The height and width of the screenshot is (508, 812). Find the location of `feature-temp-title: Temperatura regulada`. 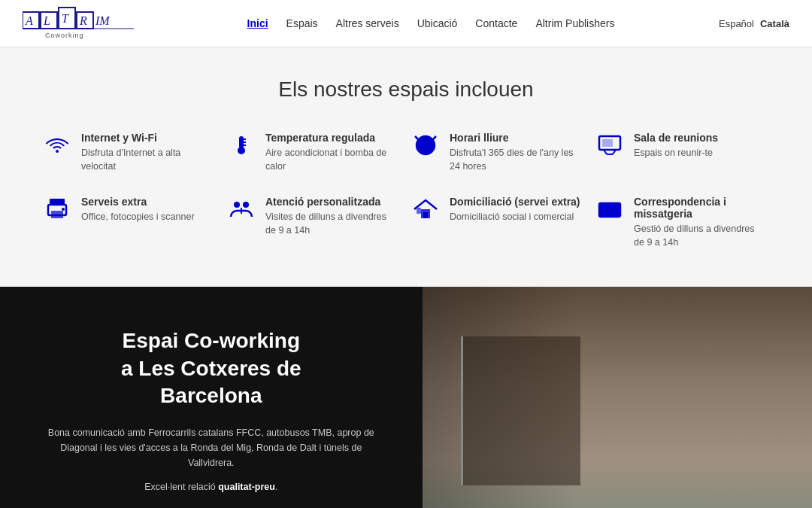

feature-temp-title: Temperatura regulada is located at coordinates (332, 138).